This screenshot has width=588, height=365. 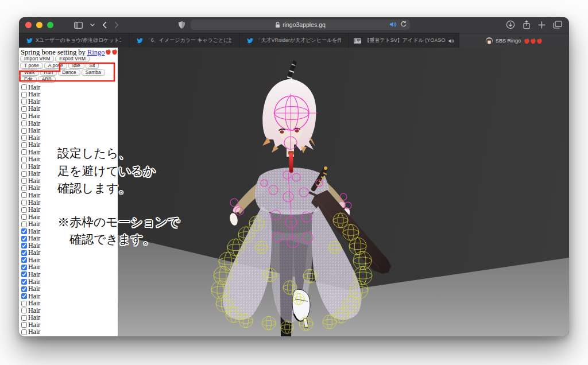 I want to click on share-icon, so click(x=527, y=25).